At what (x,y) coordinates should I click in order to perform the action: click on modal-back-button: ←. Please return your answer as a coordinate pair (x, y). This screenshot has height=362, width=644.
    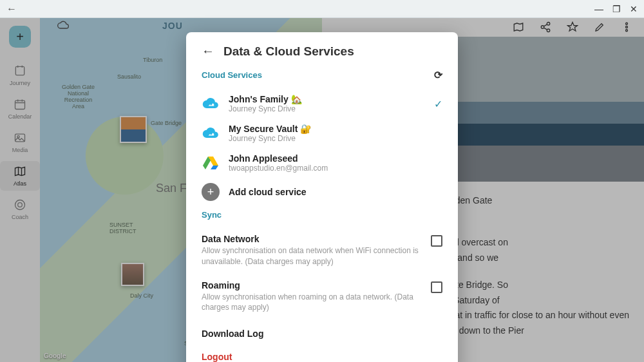
    Looking at the image, I should click on (208, 52).